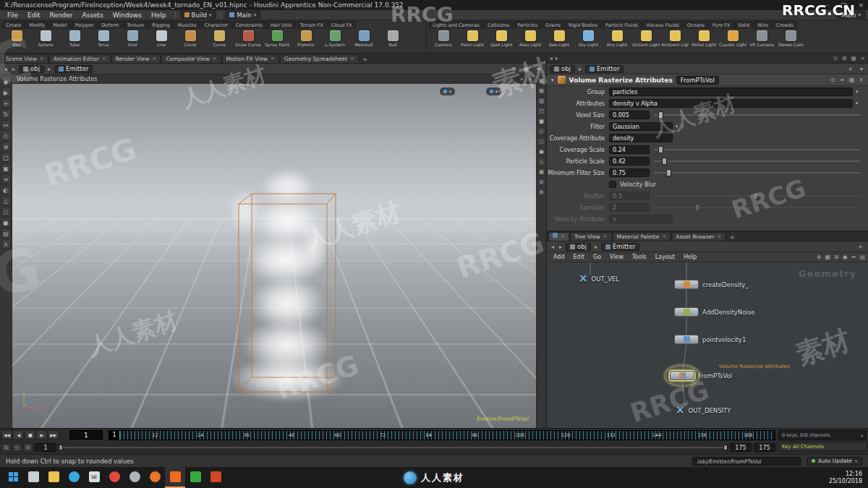 This screenshot has width=868, height=488. What do you see at coordinates (722, 25) in the screenshot?
I see `shelf-tab: Pyro FX` at bounding box center [722, 25].